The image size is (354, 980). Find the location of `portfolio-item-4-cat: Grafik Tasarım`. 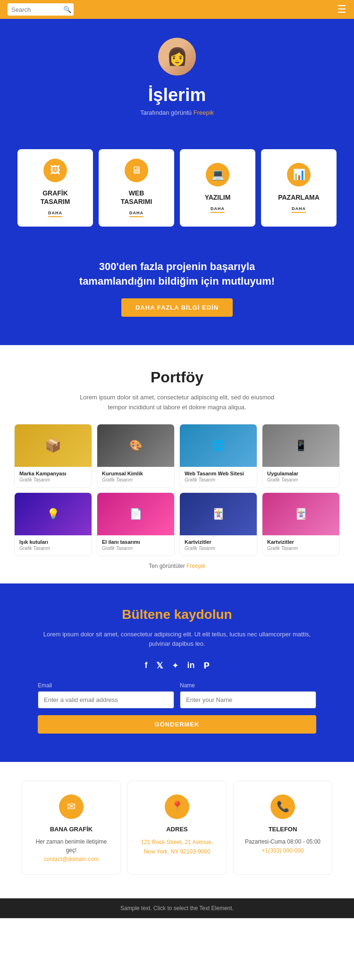

portfolio-item-4-cat: Grafik Tasarım is located at coordinates (301, 480).